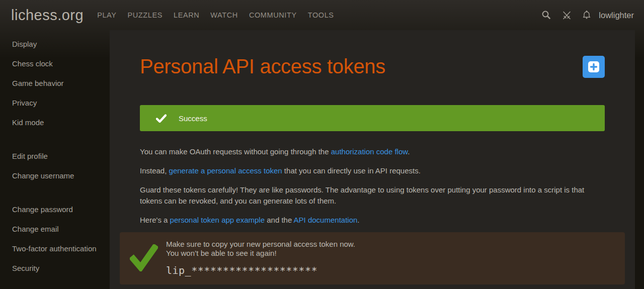 This screenshot has width=644, height=289. What do you see at coordinates (55, 268) in the screenshot?
I see `sidebar-item-security: Security` at bounding box center [55, 268].